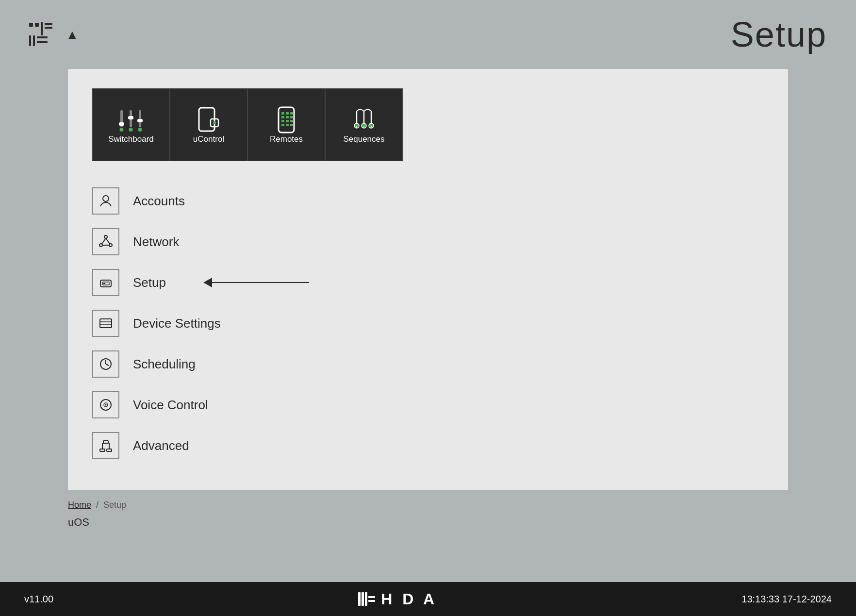  Describe the element at coordinates (106, 405) in the screenshot. I see `voice-control-icon` at that location.